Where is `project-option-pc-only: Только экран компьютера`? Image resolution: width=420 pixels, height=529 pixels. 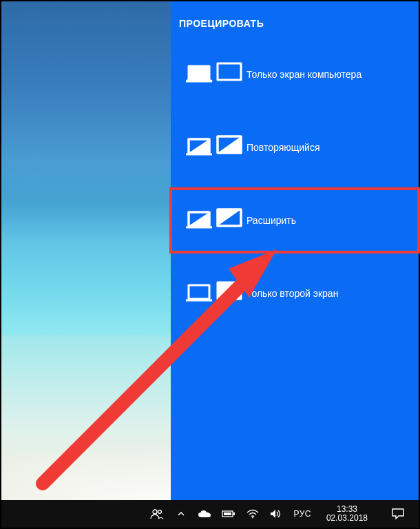
project-option-pc-only: Только экран компьютера is located at coordinates (295, 74).